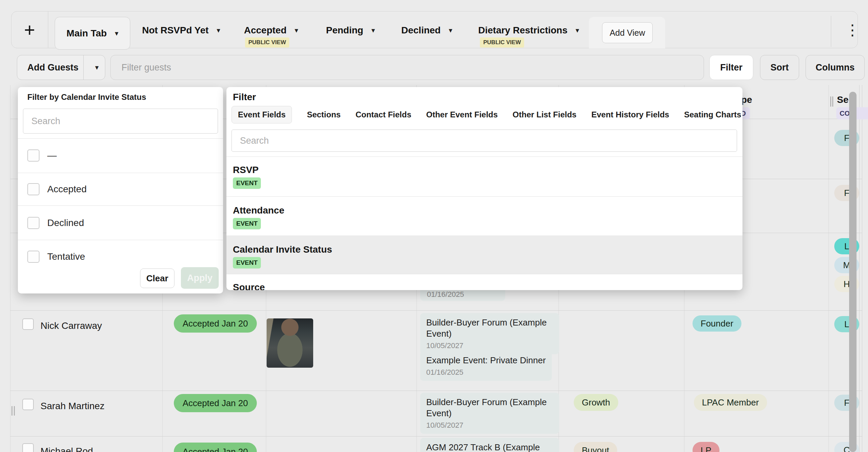 The width and height of the screenshot is (868, 452). Describe the element at coordinates (97, 67) in the screenshot. I see `add-guests-dropdown: ▾` at that location.